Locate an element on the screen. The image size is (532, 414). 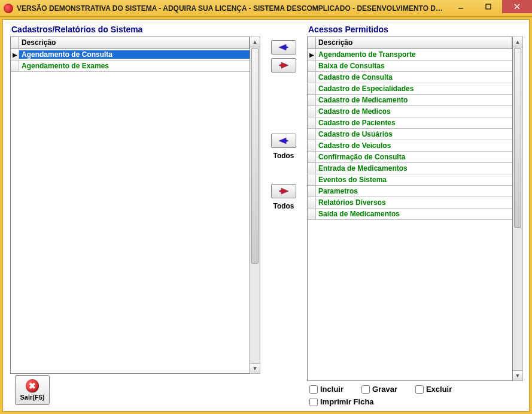
right-panel-title: Acessos Permitidos is located at coordinates (415, 29).